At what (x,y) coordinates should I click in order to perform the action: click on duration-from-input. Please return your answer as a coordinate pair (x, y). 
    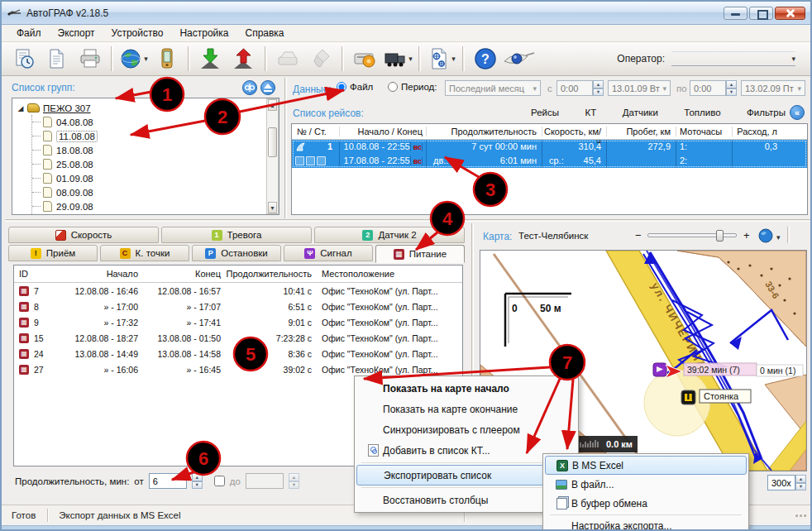
    Looking at the image, I should click on (168, 481).